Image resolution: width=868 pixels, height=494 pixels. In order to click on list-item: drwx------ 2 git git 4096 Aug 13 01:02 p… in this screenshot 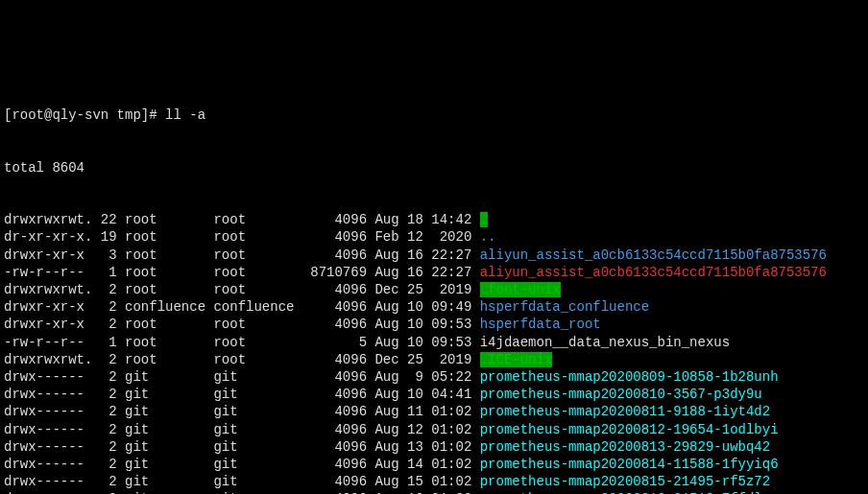, I will do `click(434, 447)`.